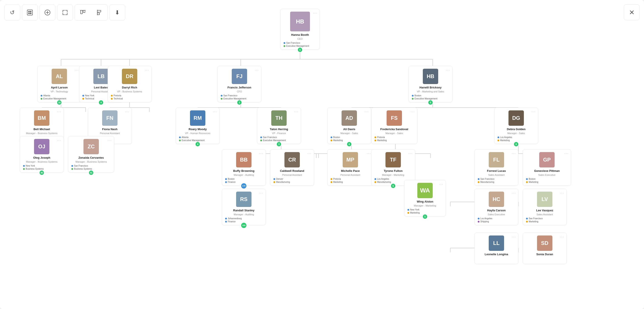  What do you see at coordinates (83, 12) in the screenshot?
I see `align-top-button` at bounding box center [83, 12].